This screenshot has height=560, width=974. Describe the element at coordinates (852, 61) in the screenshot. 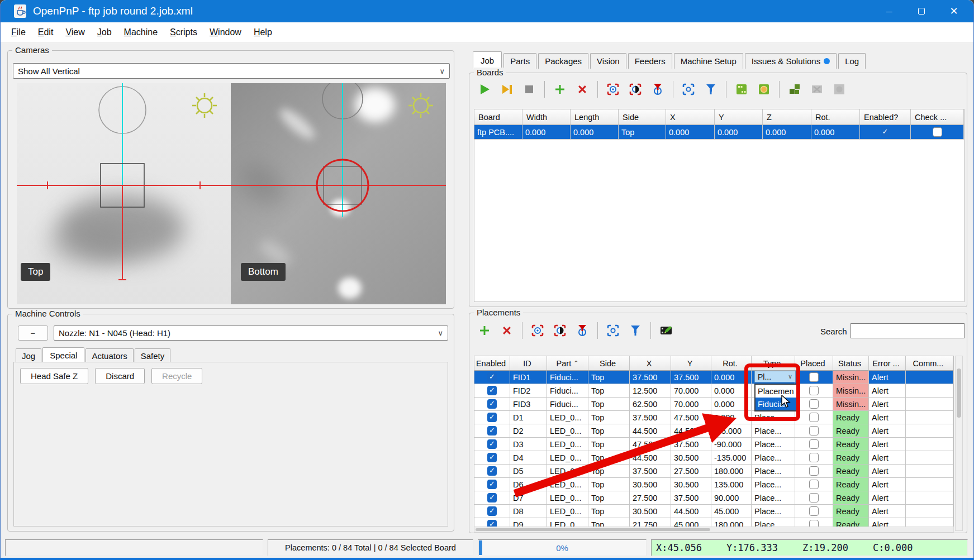

I see `main-tab: Log` at that location.